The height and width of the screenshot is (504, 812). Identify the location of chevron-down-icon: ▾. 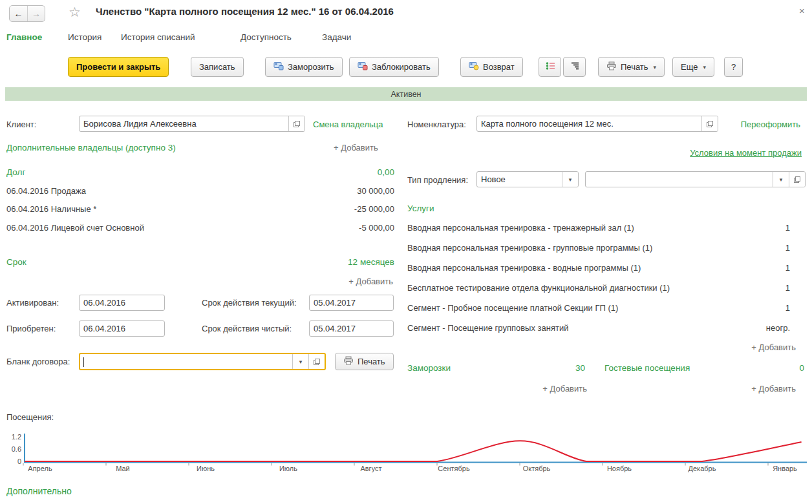
(705, 67).